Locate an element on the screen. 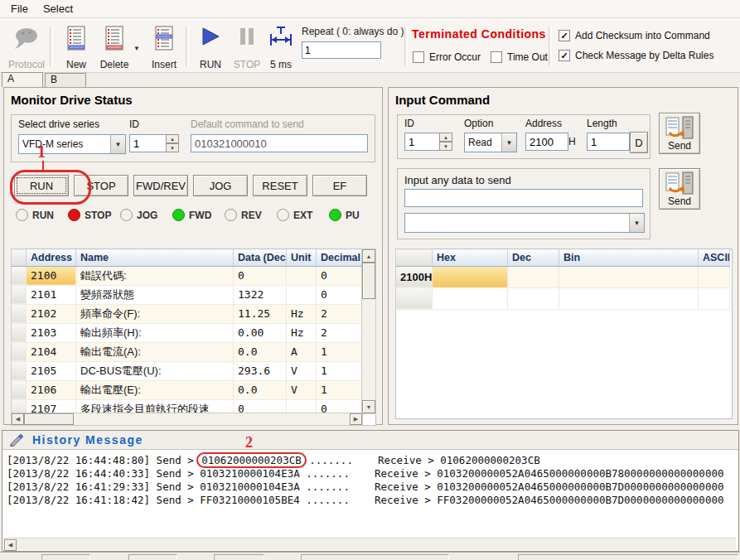  cell-address: 2103 is located at coordinates (51, 333).